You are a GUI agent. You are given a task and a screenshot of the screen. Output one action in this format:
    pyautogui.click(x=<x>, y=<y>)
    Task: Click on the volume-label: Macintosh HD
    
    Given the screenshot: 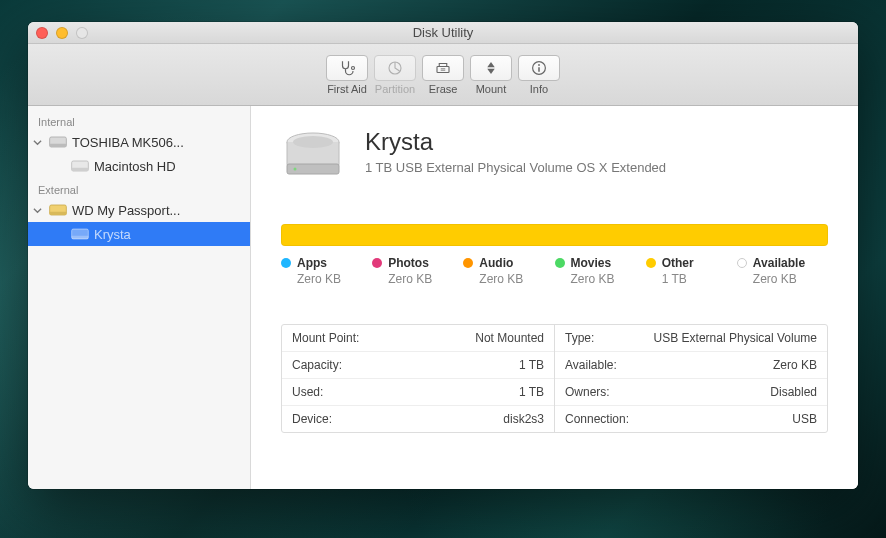 What is the action you would take?
    pyautogui.click(x=135, y=166)
    